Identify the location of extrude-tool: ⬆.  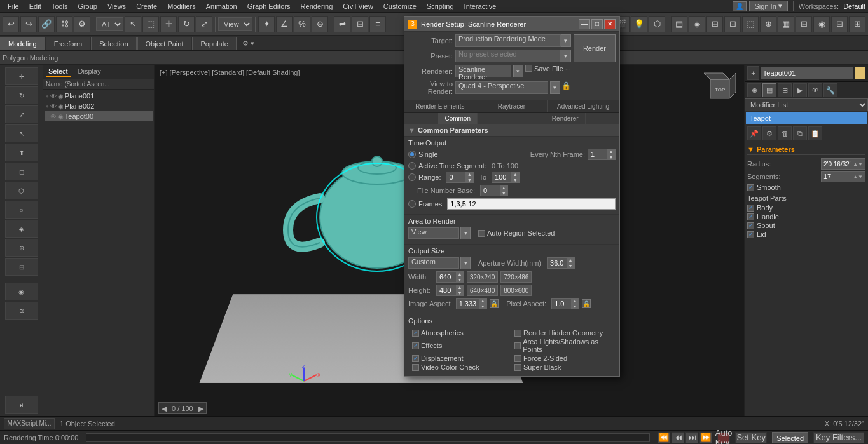
(22, 152).